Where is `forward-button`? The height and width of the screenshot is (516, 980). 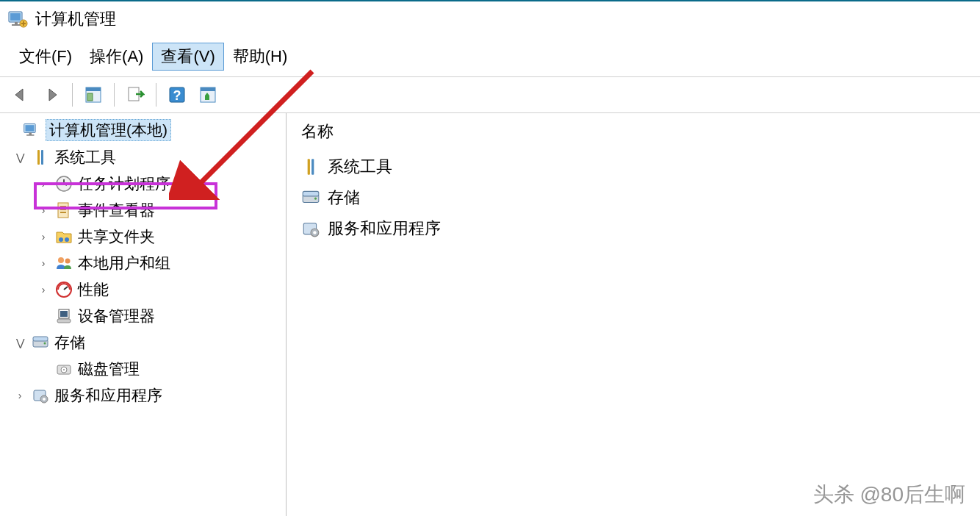 forward-button is located at coordinates (51, 95).